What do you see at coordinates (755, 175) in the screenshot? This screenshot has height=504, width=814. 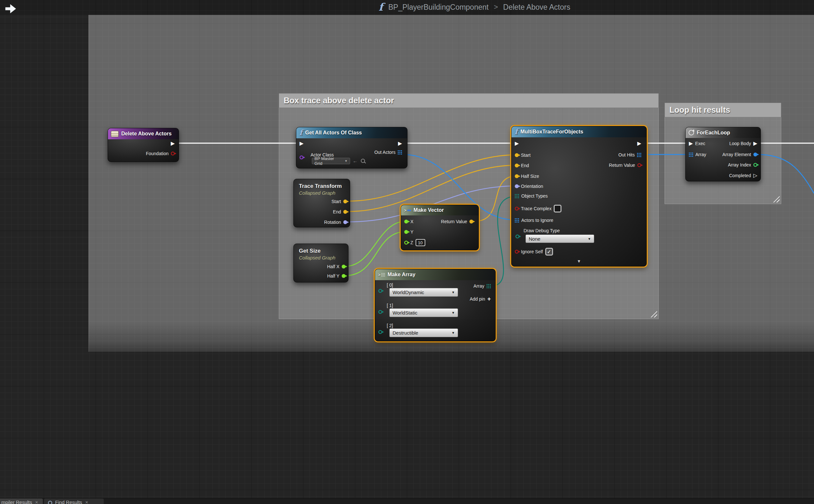 I see `completed-pin` at bounding box center [755, 175].